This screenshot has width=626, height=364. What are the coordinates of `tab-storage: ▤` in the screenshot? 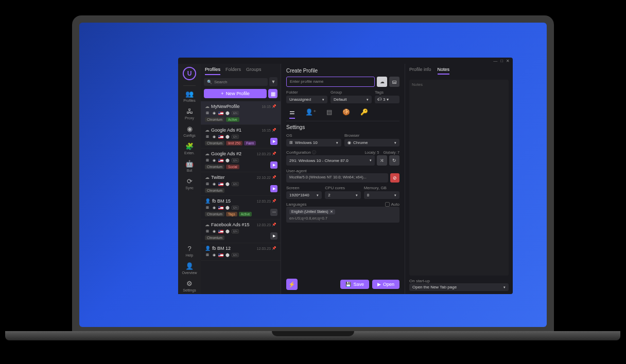 It's located at (329, 114).